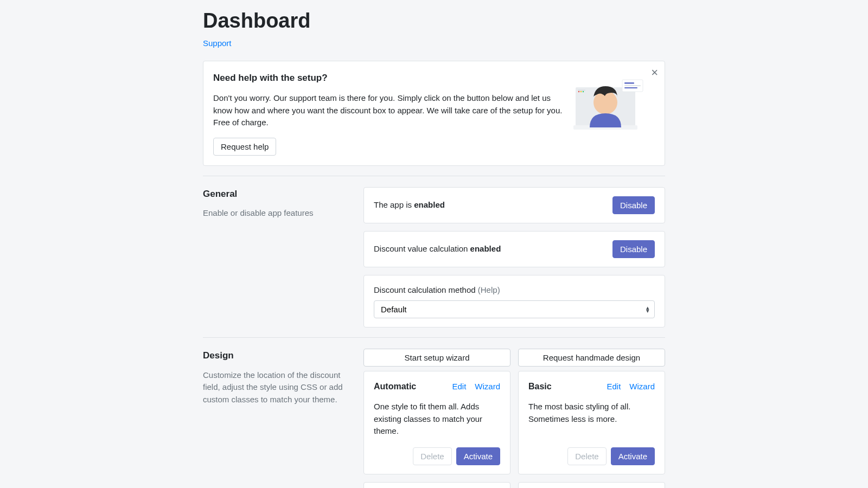 This screenshot has width=868, height=488. Describe the element at coordinates (514, 205) in the screenshot. I see `app-status-row: The app is enabled Disable` at that location.